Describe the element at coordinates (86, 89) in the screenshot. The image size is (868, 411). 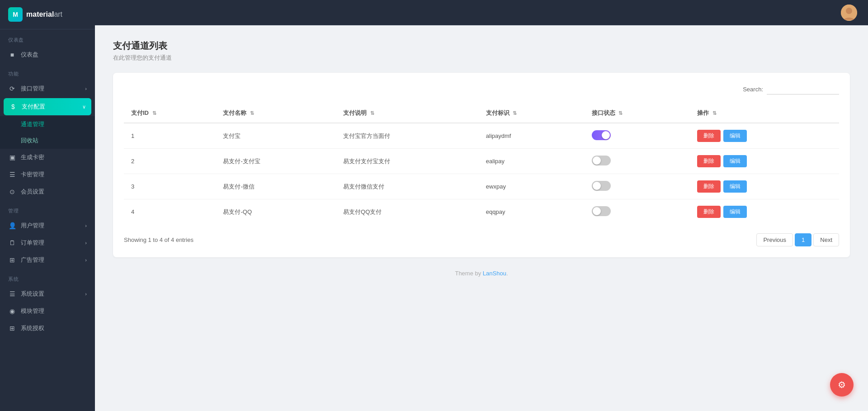
I see `chevron-right-icon: ›` at that location.